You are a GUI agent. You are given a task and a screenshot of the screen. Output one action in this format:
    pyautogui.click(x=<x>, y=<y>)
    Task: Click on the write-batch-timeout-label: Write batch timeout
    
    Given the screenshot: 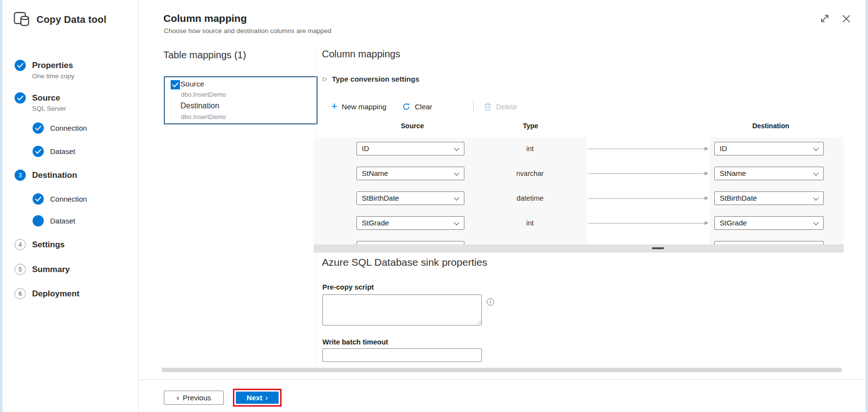 What is the action you would take?
    pyautogui.click(x=355, y=342)
    